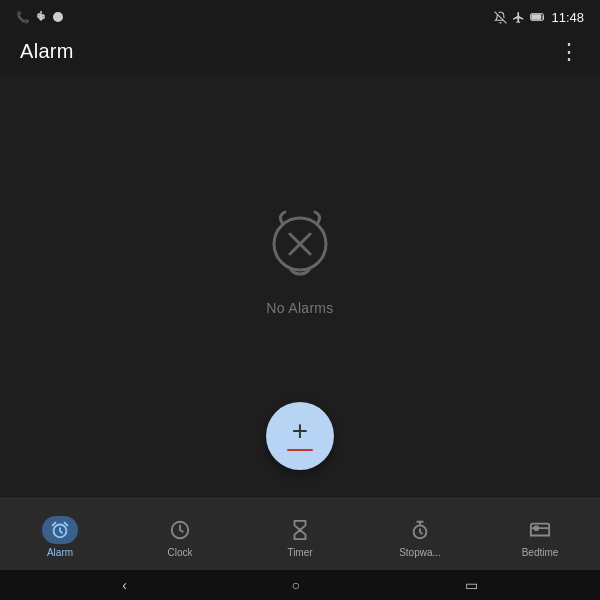  I want to click on stopwatch-tab-label: Stopwa..., so click(420, 552).